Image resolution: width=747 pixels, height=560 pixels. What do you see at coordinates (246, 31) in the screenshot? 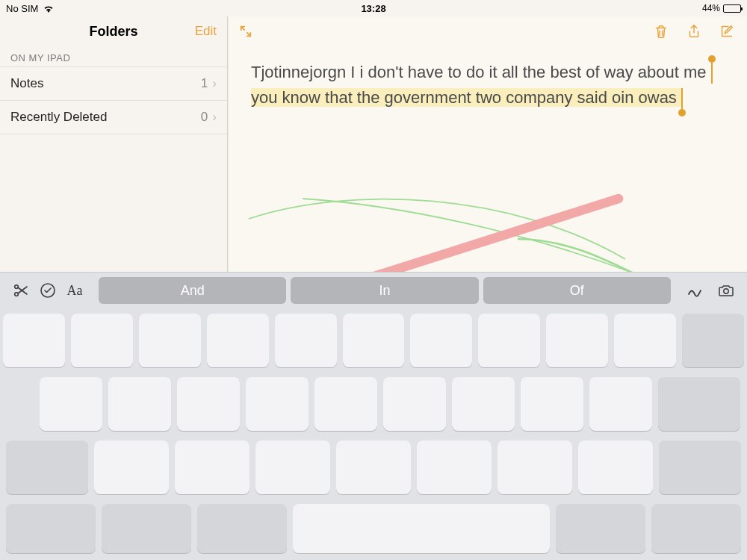
I see `expand-icon` at bounding box center [246, 31].